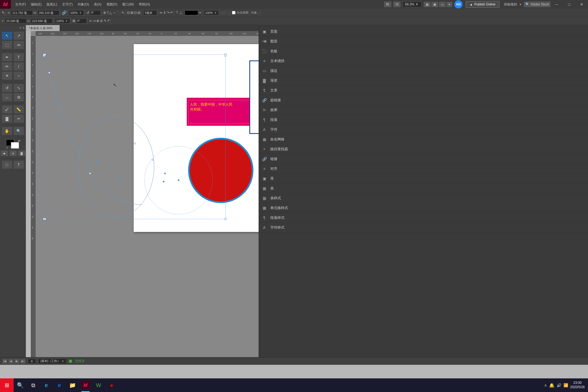  I want to click on tool2-icon: ?, so click(108, 13).